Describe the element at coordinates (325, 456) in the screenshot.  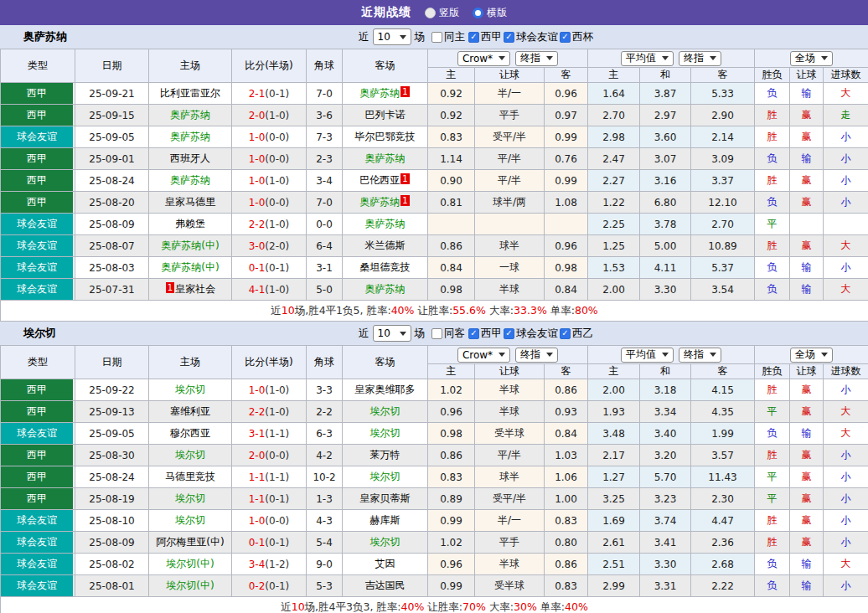
I see `corner-score: 4-2` at that location.